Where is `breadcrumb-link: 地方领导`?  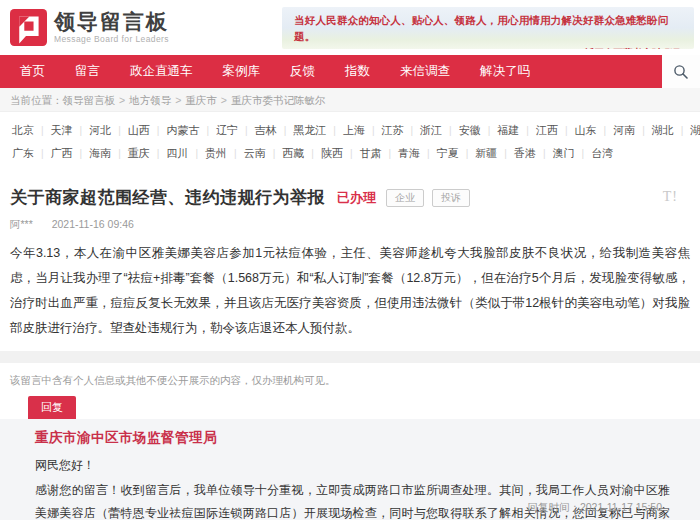 breadcrumb-link: 地方领导 is located at coordinates (150, 100).